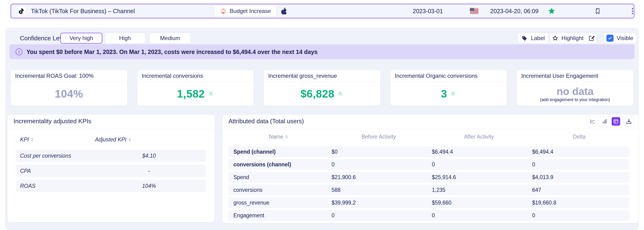 The image size is (644, 230). Describe the element at coordinates (479, 152) in the screenshot. I see `after-activity-value: $6,494.4` at that location.